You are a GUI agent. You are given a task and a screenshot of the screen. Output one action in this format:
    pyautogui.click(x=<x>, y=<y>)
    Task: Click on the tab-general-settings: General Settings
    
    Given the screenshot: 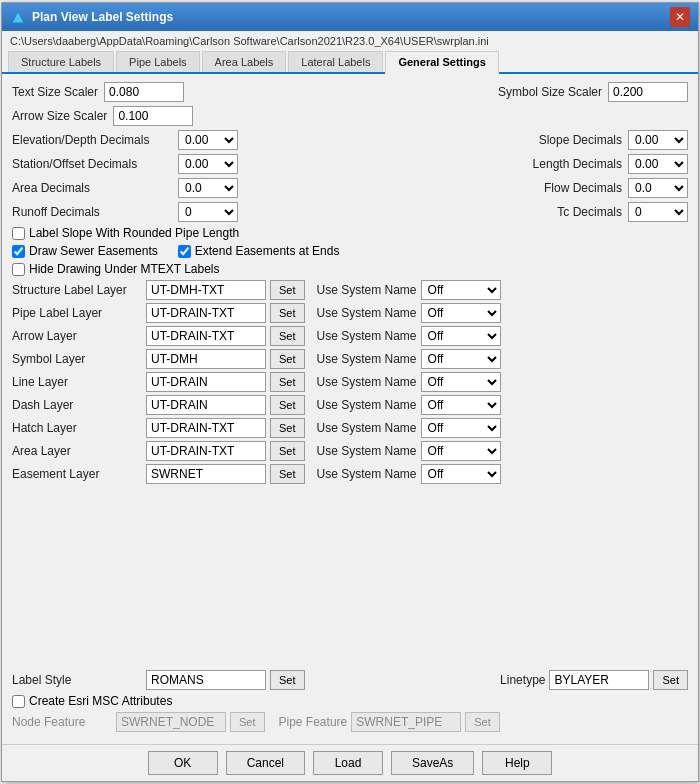 What is the action you would take?
    pyautogui.click(x=442, y=62)
    